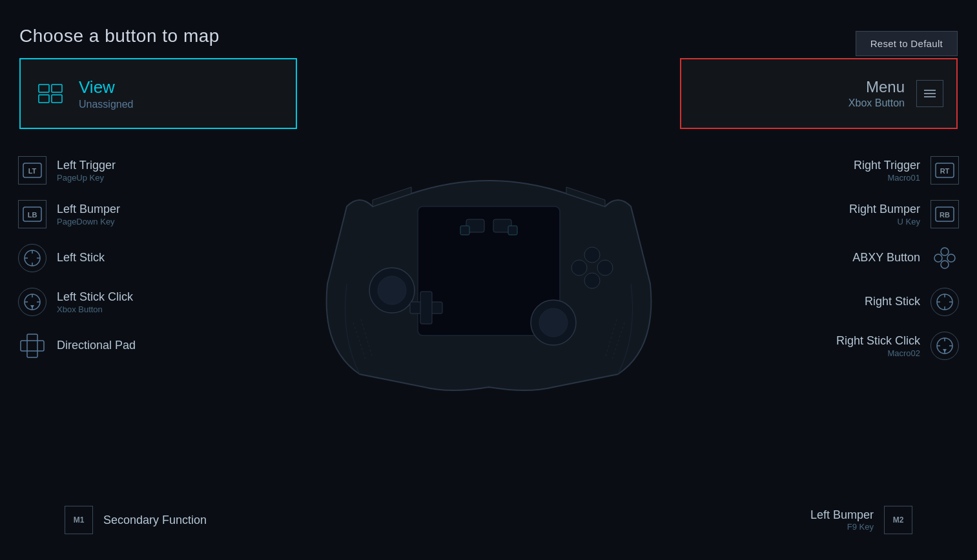 The width and height of the screenshot is (977, 560). What do you see at coordinates (106, 88) in the screenshot?
I see `view-card-label: View` at bounding box center [106, 88].